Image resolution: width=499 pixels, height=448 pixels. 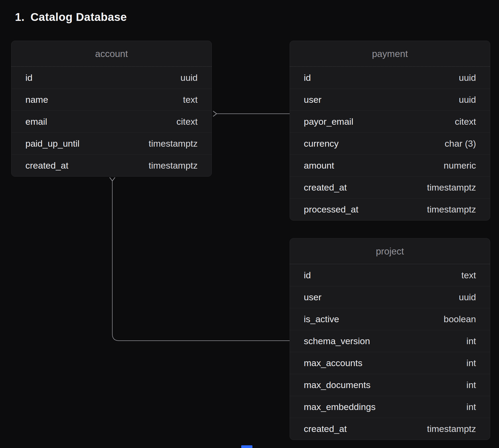 I want to click on table-row: max_accounts int, so click(x=390, y=363).